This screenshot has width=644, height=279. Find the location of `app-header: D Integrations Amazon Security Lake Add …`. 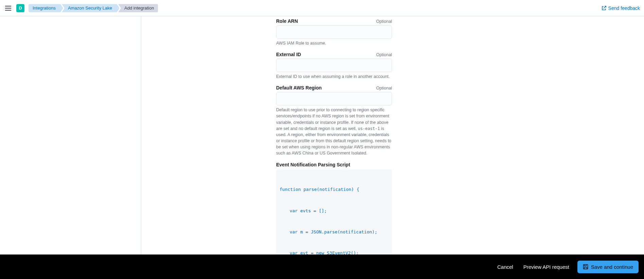

app-header: D Integrations Amazon Security Lake Add … is located at coordinates (322, 8).